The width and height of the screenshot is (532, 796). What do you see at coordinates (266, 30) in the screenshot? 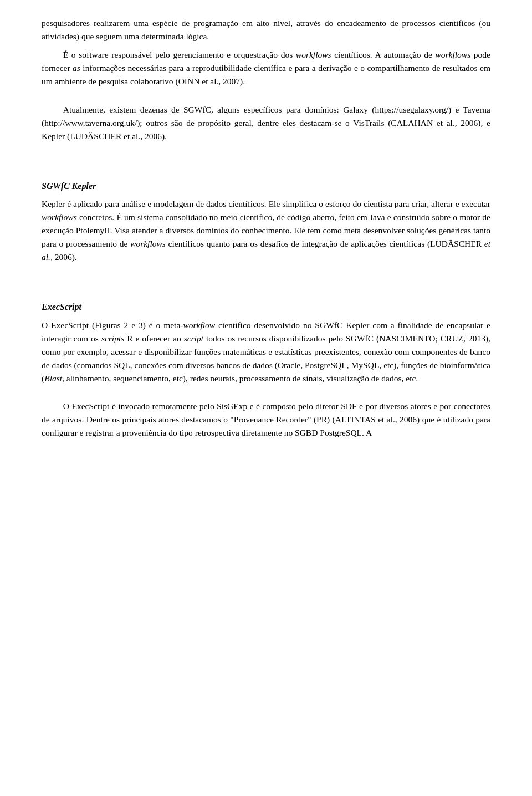
I see `opening-paragraph-1: pesquisadores realizarem uma espécie de …` at bounding box center [266, 30].